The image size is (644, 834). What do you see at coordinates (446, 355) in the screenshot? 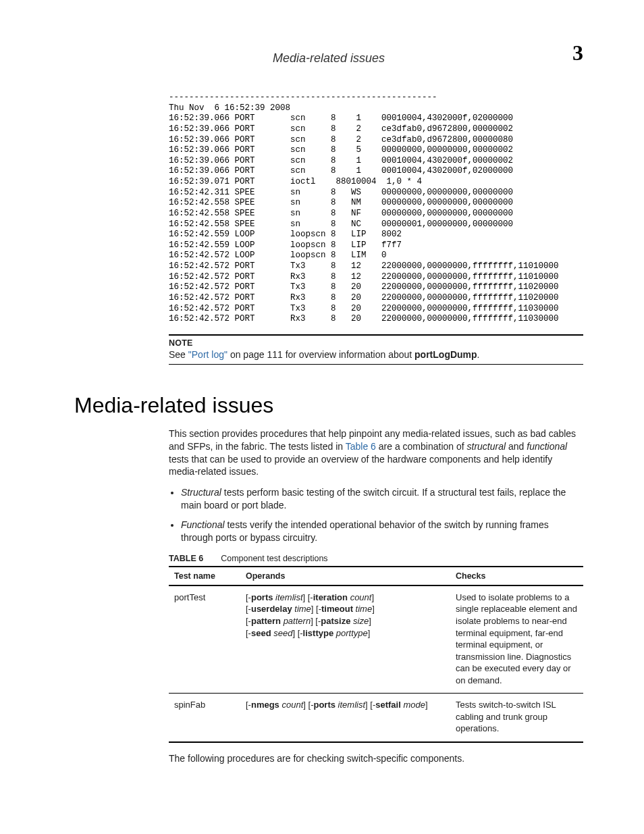
I see `note-cmd: portLogDump` at bounding box center [446, 355].